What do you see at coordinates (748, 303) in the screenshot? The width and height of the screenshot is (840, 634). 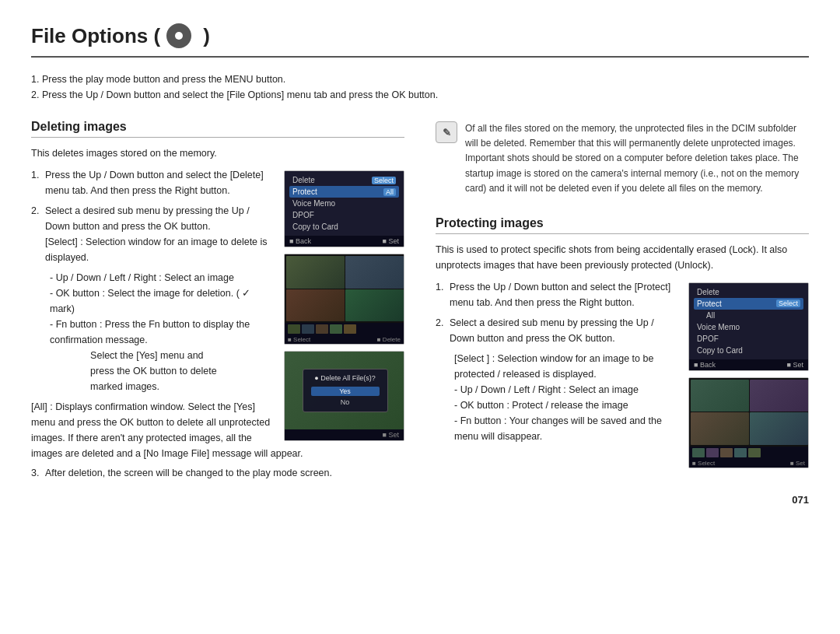 I see `pmenu-protect: Protect Select` at bounding box center [748, 303].